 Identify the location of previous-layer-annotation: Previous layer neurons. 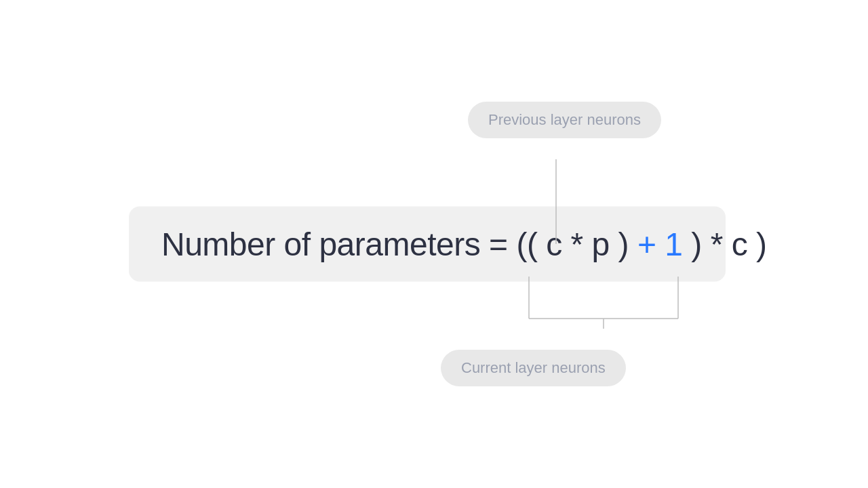
(564, 120).